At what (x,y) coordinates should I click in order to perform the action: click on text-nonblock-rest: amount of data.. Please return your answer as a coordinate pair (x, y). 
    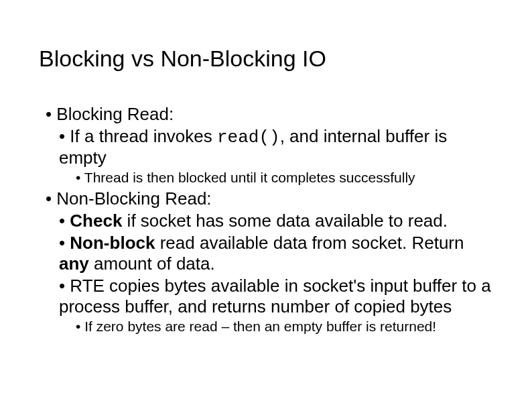
    Looking at the image, I should click on (152, 264).